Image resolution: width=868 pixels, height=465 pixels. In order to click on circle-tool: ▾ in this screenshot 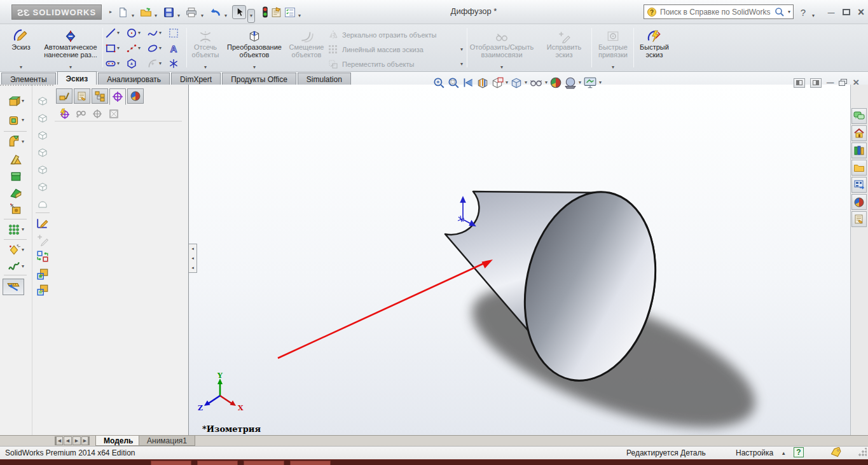, I will do `click(134, 33)`.